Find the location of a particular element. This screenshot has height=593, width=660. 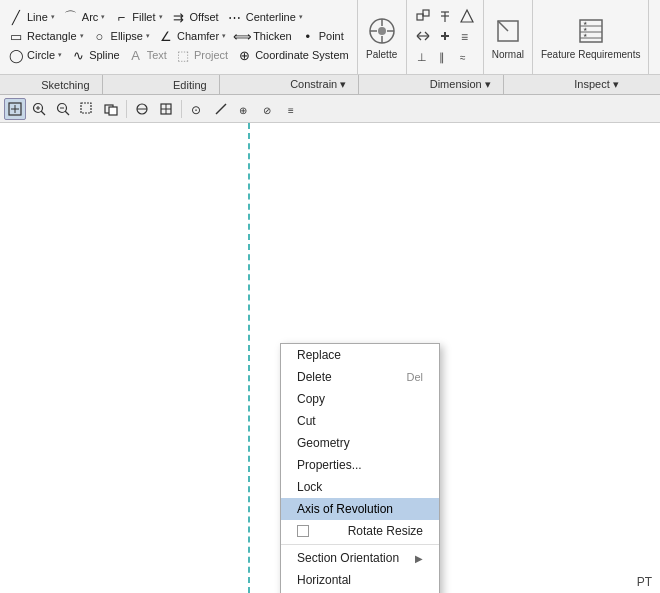

feature-requirements-button: ★ ★ ★ Feature Requirements is located at coordinates (592, 37).